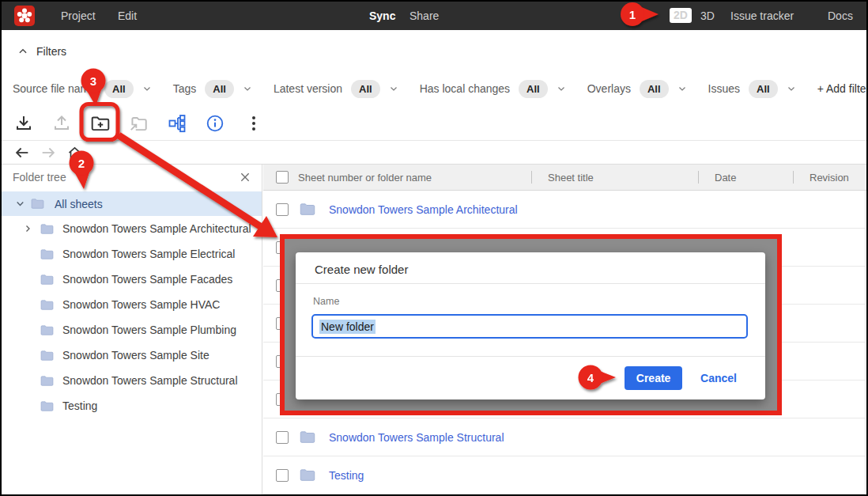 The height and width of the screenshot is (496, 868). I want to click on filter-label: Overlays, so click(609, 89).